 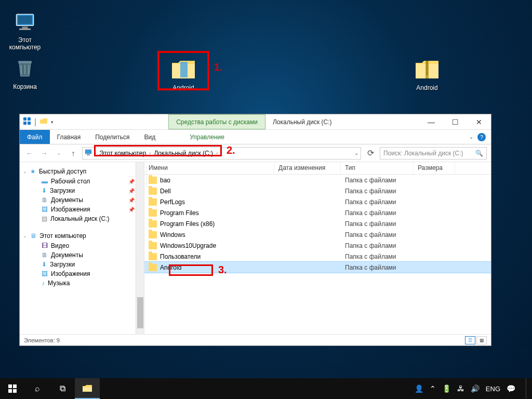 What do you see at coordinates (112, 137) in the screenshot?
I see `tab-share: Поделиться` at bounding box center [112, 137].